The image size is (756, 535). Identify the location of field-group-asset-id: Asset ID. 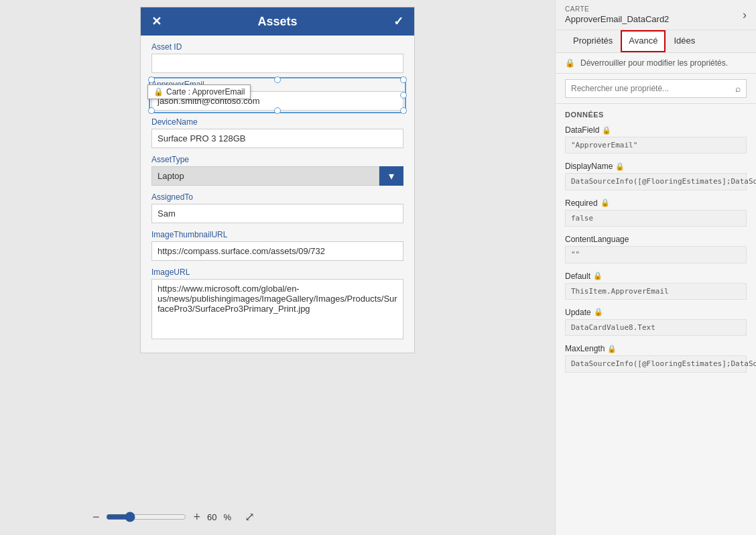
(277, 58).